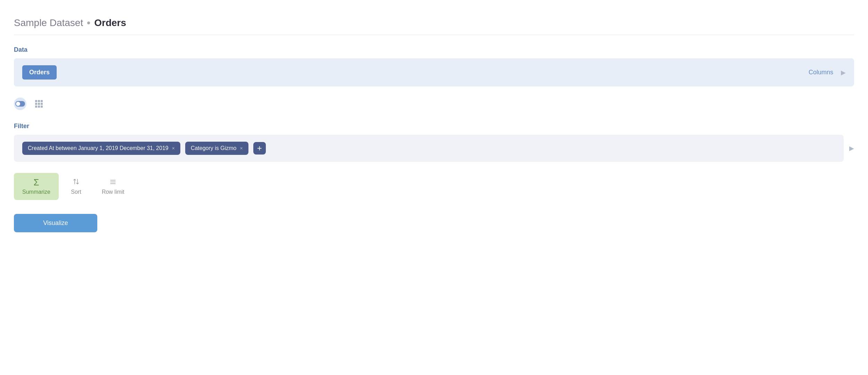 The width and height of the screenshot is (868, 375). What do you see at coordinates (110, 23) in the screenshot?
I see `table-name: Orders` at bounding box center [110, 23].